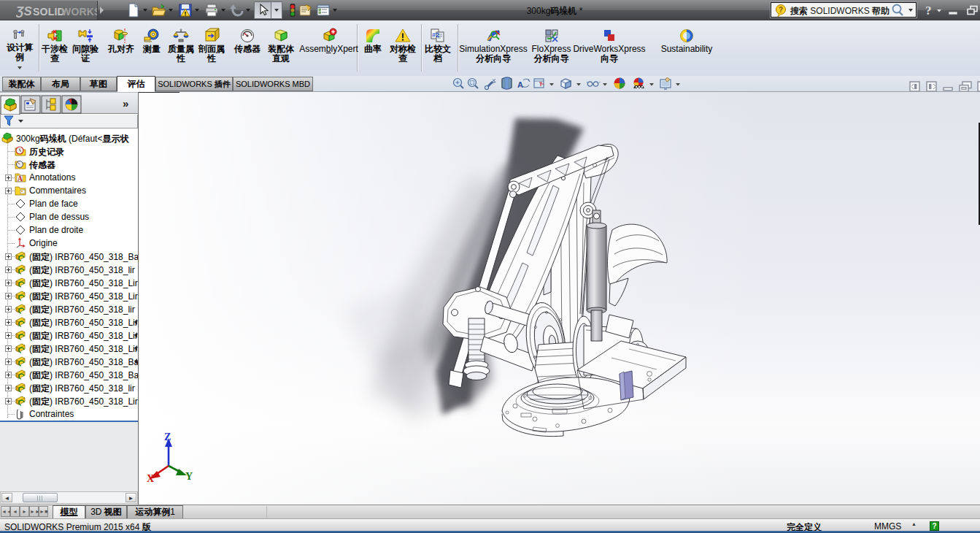 This screenshot has height=533, width=980. I want to click on svg-text: Z, so click(168, 437).